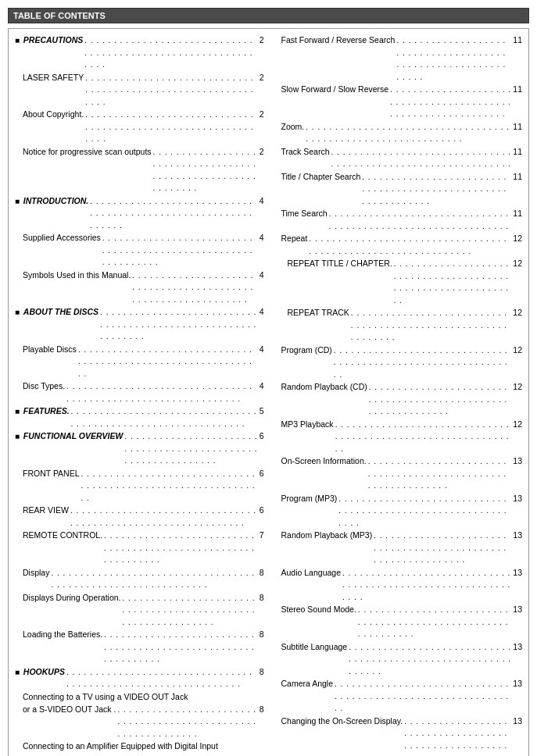  I want to click on toc-entry: Loading the Batteries.. . . . . . . . . …, so click(139, 647).